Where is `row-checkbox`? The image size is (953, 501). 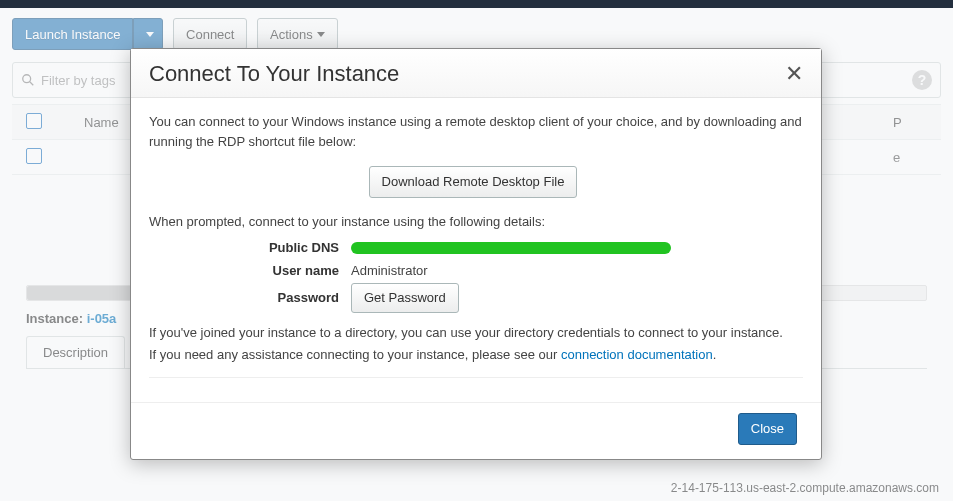
row-checkbox is located at coordinates (34, 156).